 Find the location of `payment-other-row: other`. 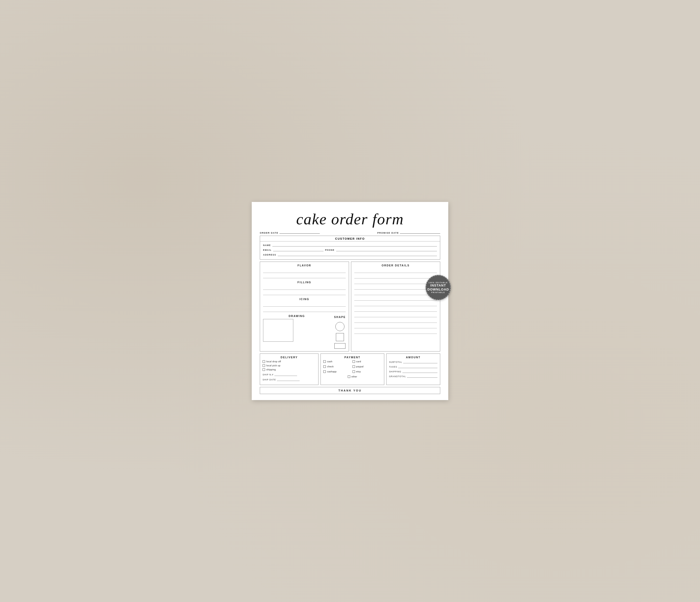

payment-other-row: other is located at coordinates (352, 377).